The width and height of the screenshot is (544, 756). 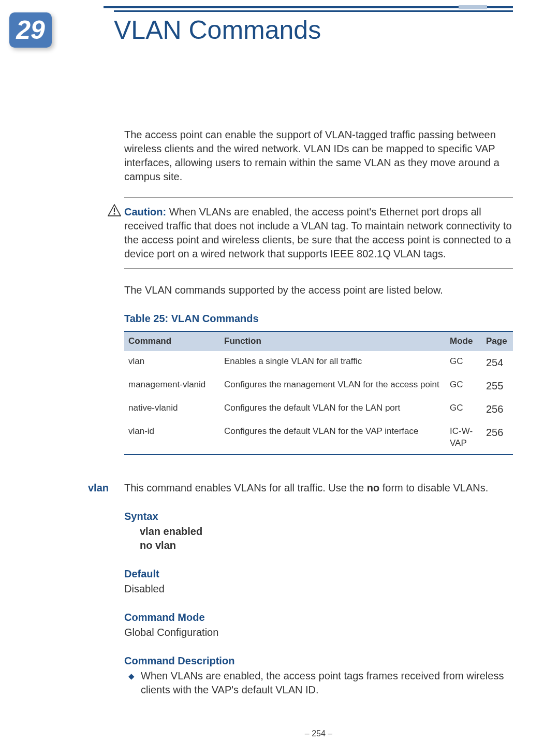 I want to click on command-mode-value: Global Configuration, so click(x=319, y=633).